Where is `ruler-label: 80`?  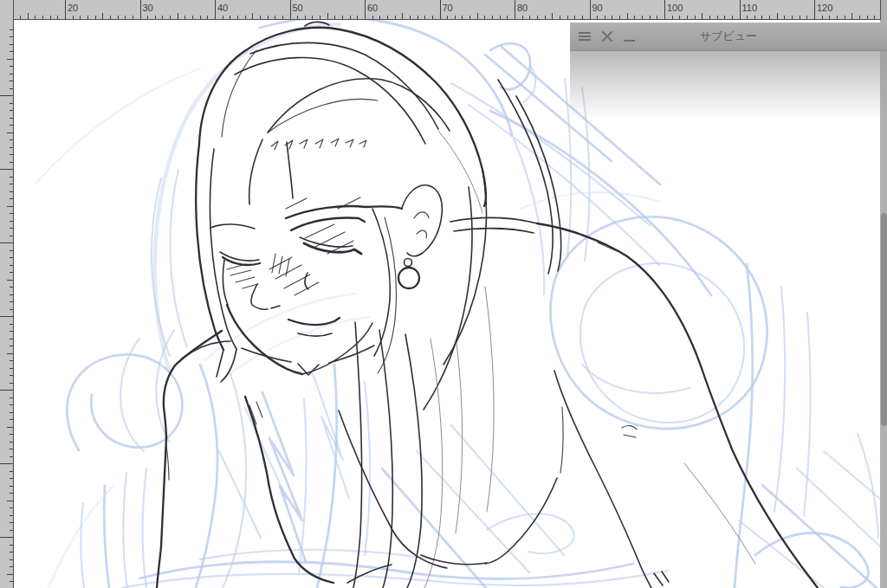
ruler-label: 80 is located at coordinates (522, 9).